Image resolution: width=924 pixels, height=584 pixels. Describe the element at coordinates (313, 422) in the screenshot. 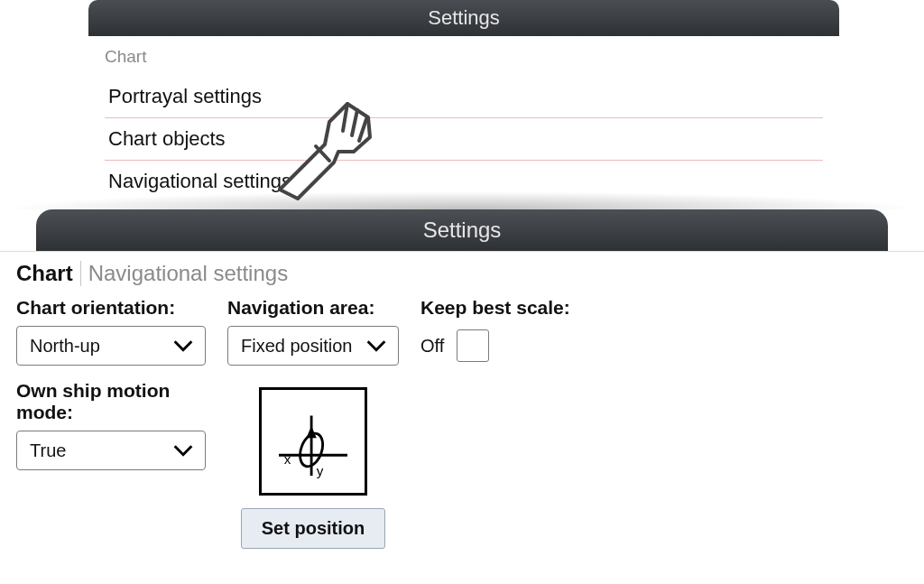

I see `column-navigation-area: Navigation area: Fixed position x y` at that location.